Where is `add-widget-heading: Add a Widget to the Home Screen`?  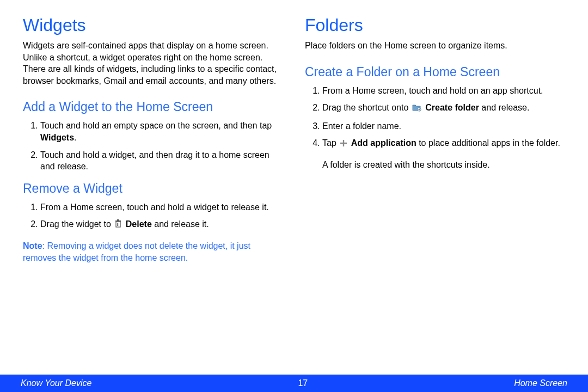
add-widget-heading: Add a Widget to the Home Screen is located at coordinates (153, 107).